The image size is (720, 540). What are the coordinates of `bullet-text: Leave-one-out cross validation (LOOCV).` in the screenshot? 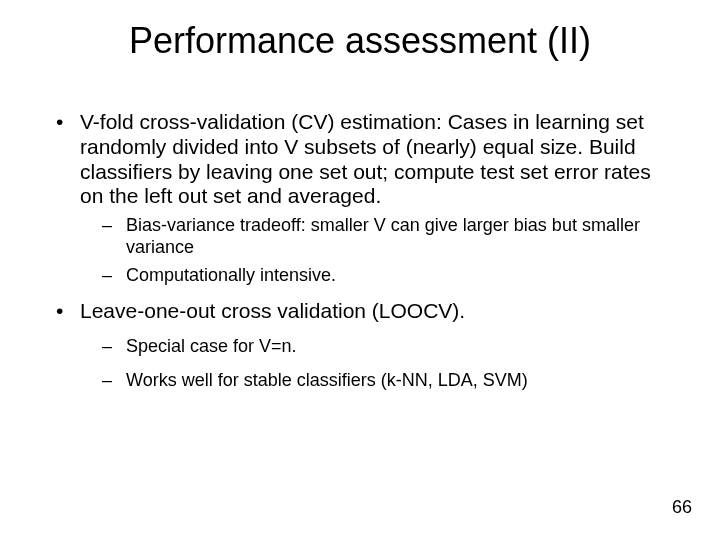 It's located at (272, 310).